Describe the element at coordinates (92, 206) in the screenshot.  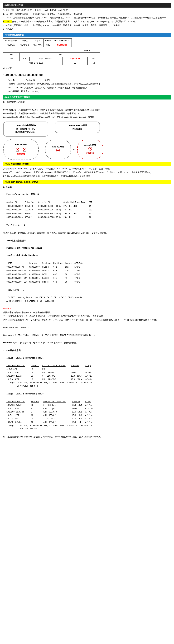
I see `peer-r1-pri: 64` at that location.